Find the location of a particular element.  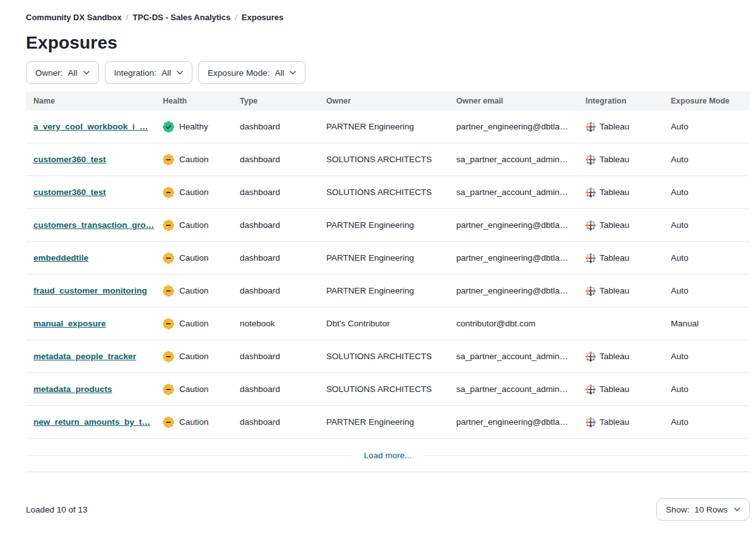

table-row: manual_exposure Caution notebook is located at coordinates (387, 324).